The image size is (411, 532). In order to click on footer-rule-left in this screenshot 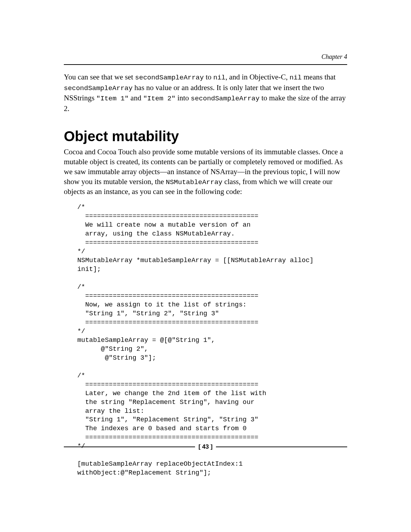, I will do `click(129, 447)`.